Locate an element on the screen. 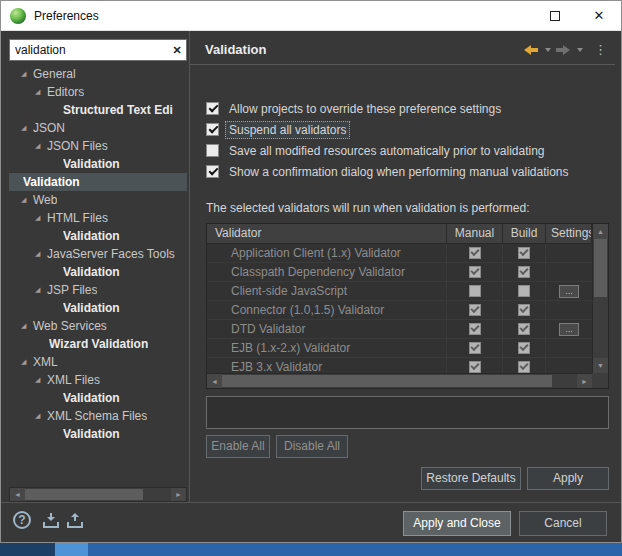 This screenshot has height=556, width=622. tree-item: ◢XML Files is located at coordinates (98, 380).